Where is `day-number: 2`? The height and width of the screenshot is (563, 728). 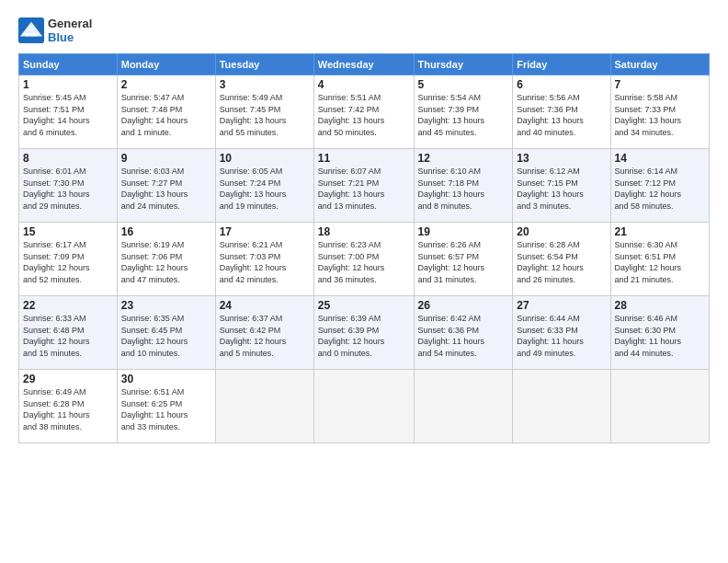
day-number: 2 is located at coordinates (166, 85).